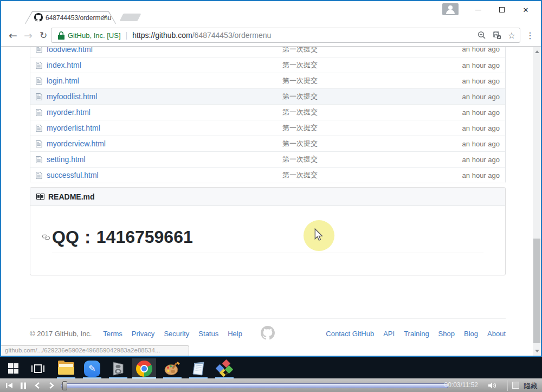 This screenshot has height=392, width=542. I want to click on skip-to-start-button, so click(9, 385).